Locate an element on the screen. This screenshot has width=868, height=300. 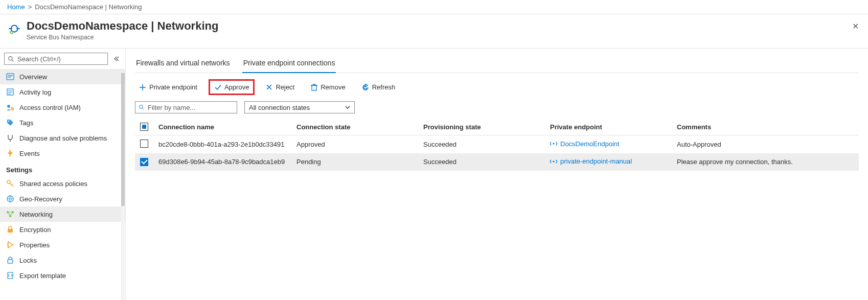
sidebar-item-activity-log: Activity log is located at coordinates (62, 92).